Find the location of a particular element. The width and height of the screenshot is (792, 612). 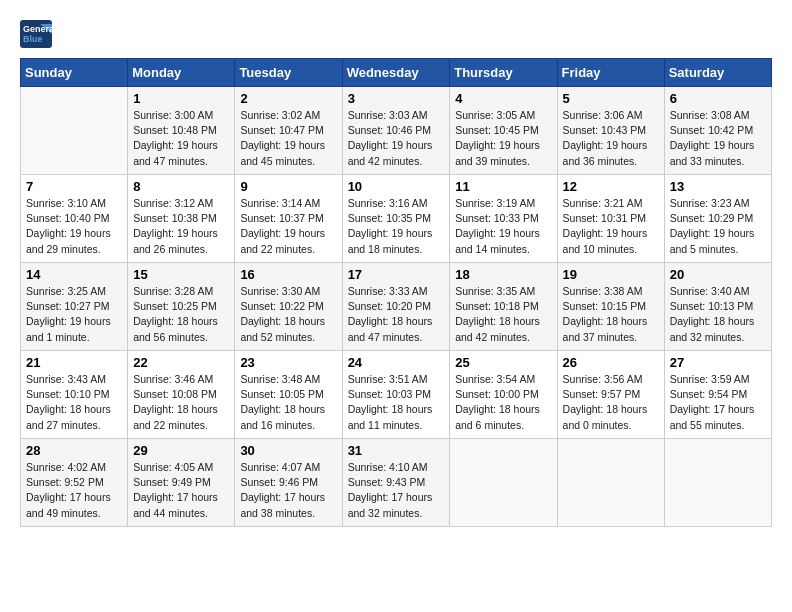

calendar-cell: 28Sunrise: 4:02 AMSunset: 9:52 PMDayligh… is located at coordinates (74, 483).